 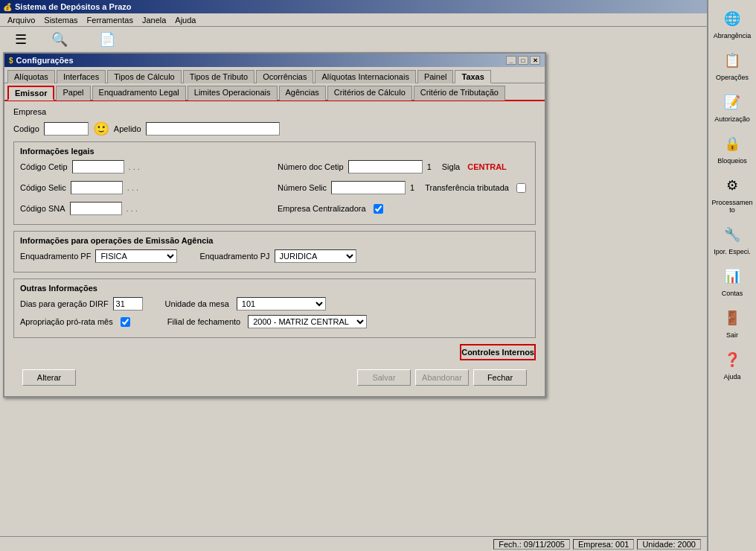 What do you see at coordinates (460, 93) in the screenshot?
I see `tab-criterio-tributacao: Critério de Tributação` at bounding box center [460, 93].